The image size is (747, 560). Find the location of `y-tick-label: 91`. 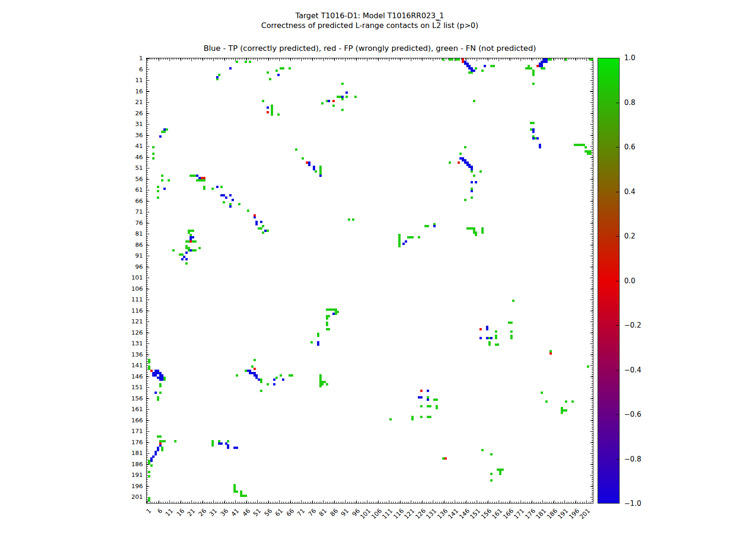

y-tick-label: 91 is located at coordinates (133, 256).